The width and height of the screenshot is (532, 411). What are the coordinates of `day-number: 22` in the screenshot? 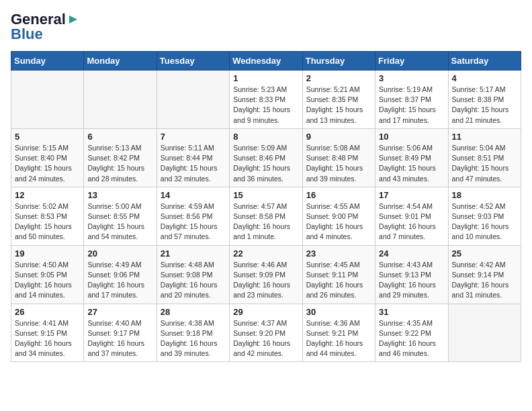 It's located at (266, 254).